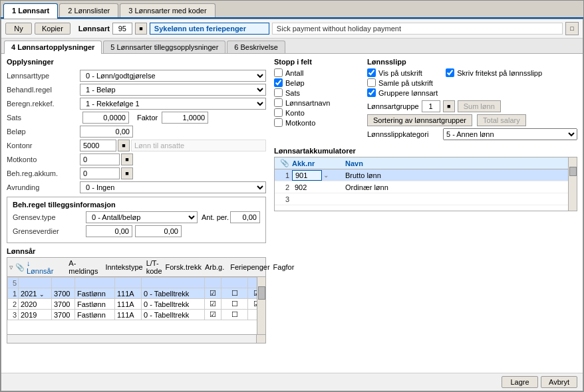 The width and height of the screenshot is (584, 392). What do you see at coordinates (520, 382) in the screenshot?
I see `save-button: Lagre` at bounding box center [520, 382].